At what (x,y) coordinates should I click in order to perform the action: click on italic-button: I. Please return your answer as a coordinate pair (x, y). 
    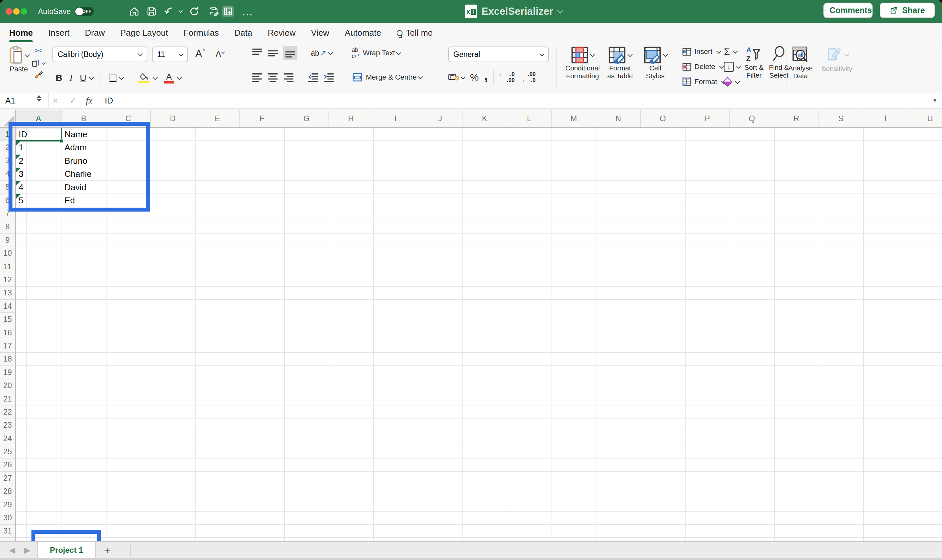
    Looking at the image, I should click on (71, 78).